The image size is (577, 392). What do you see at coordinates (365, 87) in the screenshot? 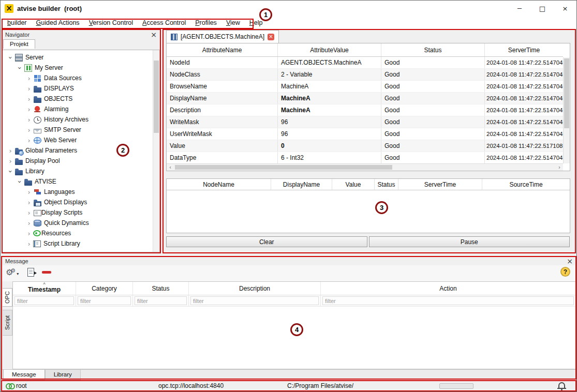
I see `attribute-row: BrowseName MachineA Good 2024-01-08 11:4…` at bounding box center [365, 87].